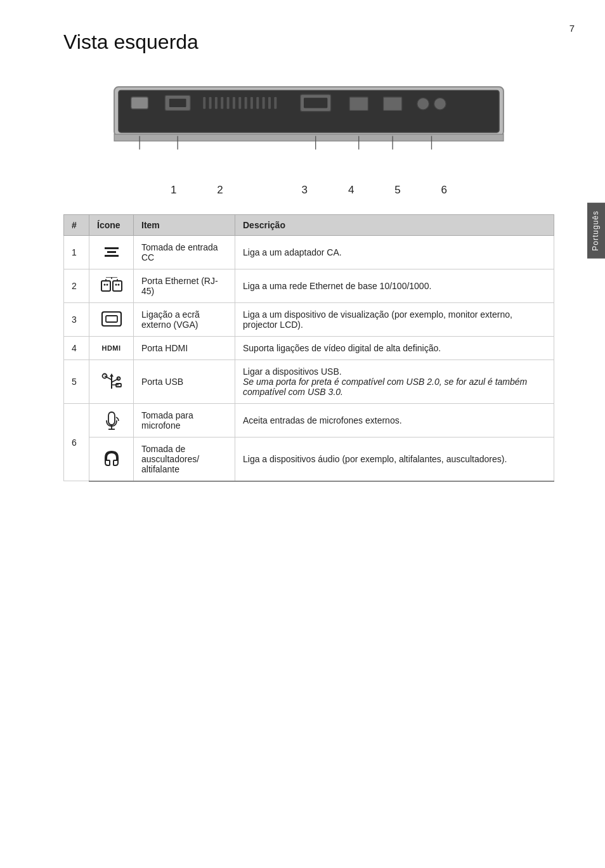  What do you see at coordinates (309, 320) in the screenshot?
I see `table-row: 3 Ligação a ecrã externo (VGA) Liga a um…` at bounding box center [309, 320].